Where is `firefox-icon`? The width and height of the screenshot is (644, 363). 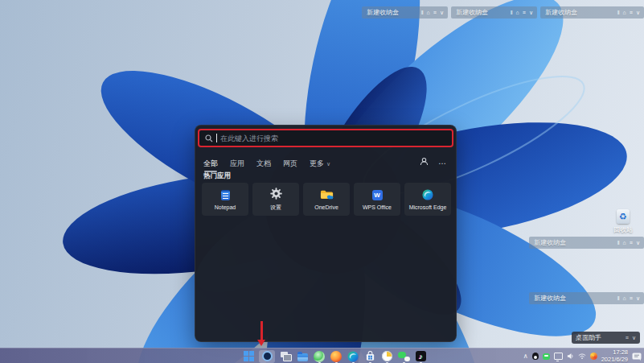
firefox-icon is located at coordinates (336, 357).